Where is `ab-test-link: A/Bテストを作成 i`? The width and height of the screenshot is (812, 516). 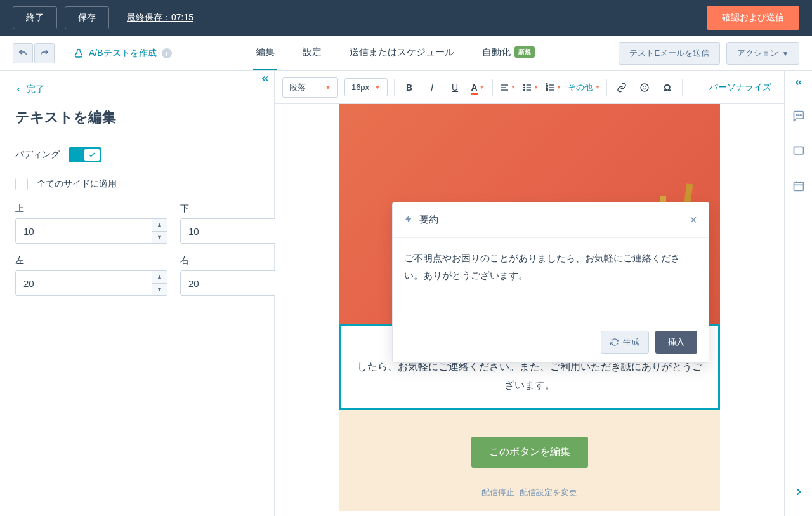
ab-test-link: A/Bテストを作成 i is located at coordinates (123, 53).